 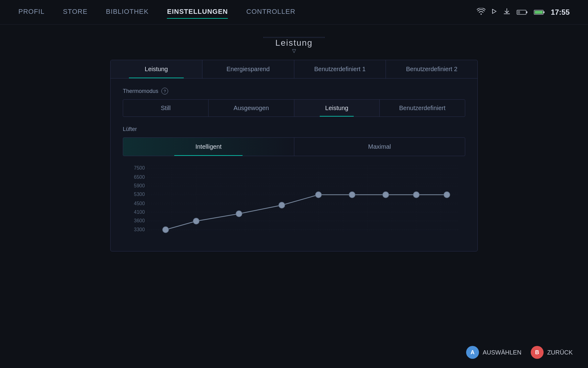 What do you see at coordinates (494, 352) in the screenshot?
I see `select-button: A AUSWÄHLEN` at bounding box center [494, 352].